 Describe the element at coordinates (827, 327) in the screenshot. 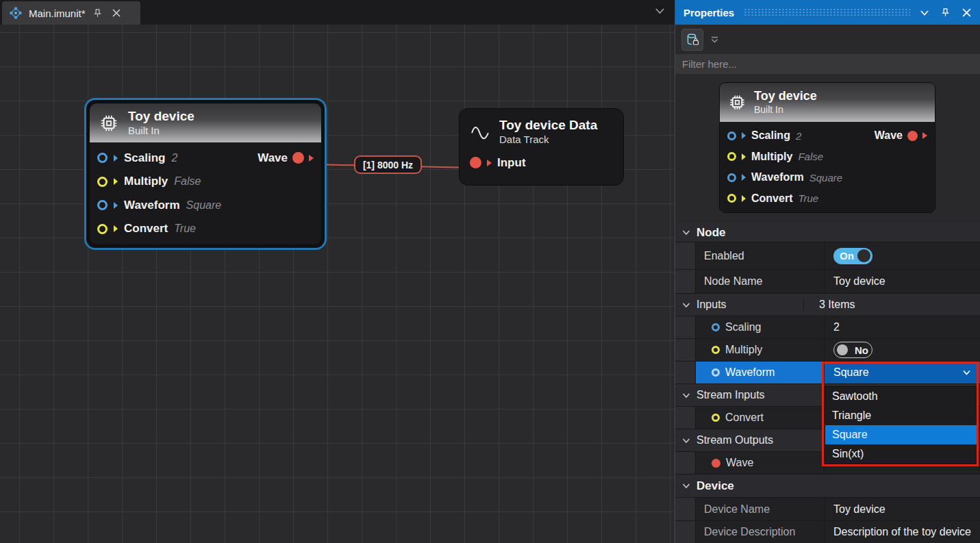

I see `row-scaling: Scaling 2` at that location.